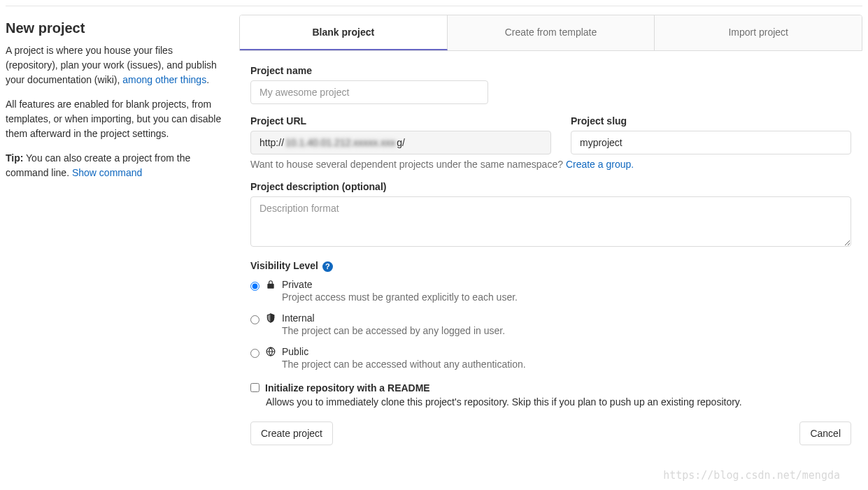 Image resolution: width=868 pixels, height=490 pixels. I want to click on project-slug-label: Project slug, so click(711, 121).